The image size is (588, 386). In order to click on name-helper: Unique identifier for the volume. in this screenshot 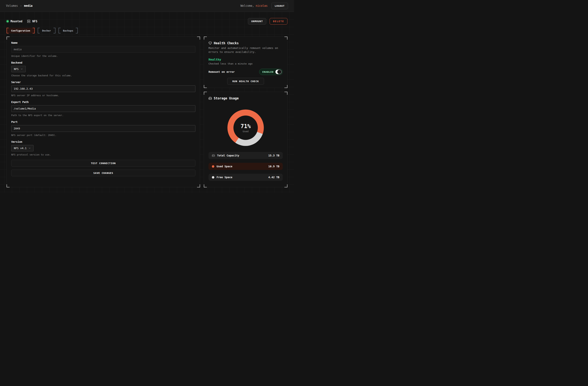, I will do `click(103, 56)`.